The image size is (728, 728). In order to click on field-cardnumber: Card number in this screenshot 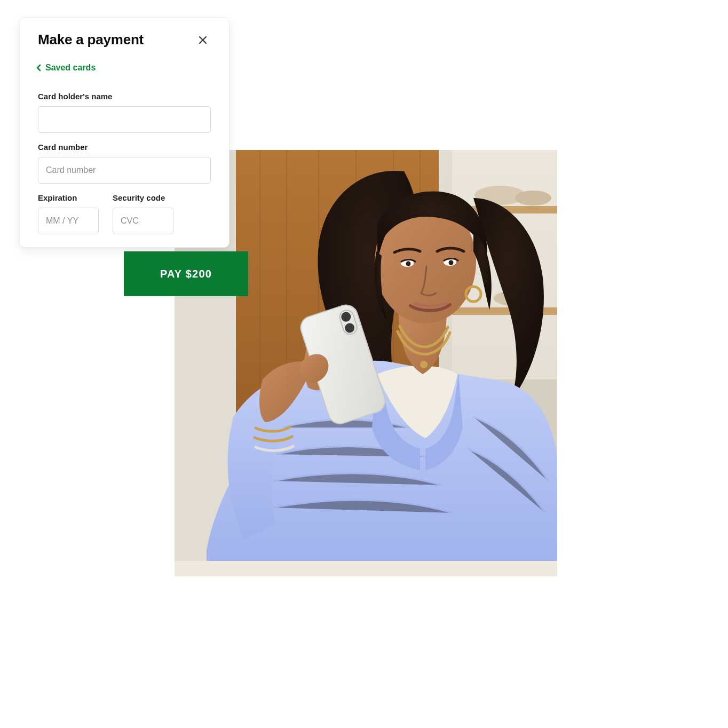, I will do `click(124, 163)`.